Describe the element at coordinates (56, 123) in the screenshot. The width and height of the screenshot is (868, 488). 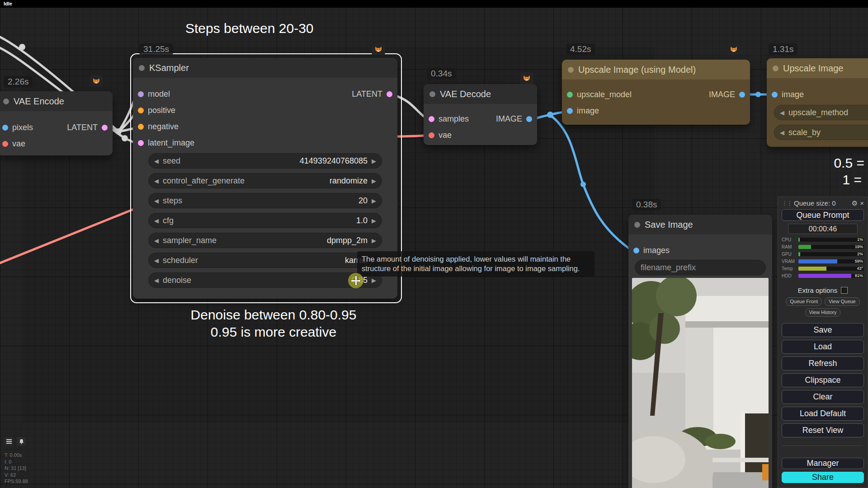
I see `node-vae-encode: VAE Encode pixels vae LATENT` at that location.